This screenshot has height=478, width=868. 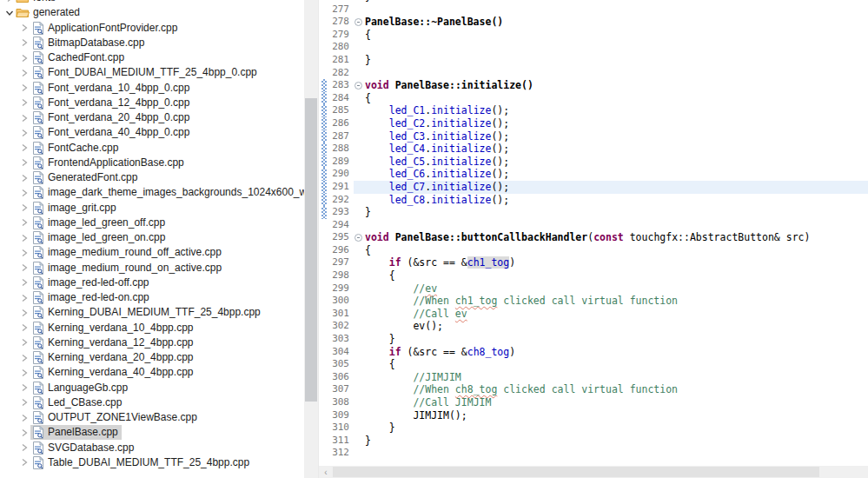 What do you see at coordinates (152, 313) in the screenshot?
I see `tree-item-file: Kerning_DUBAI_MEDIUM_TTF_25_4bpp.cpp` at bounding box center [152, 313].